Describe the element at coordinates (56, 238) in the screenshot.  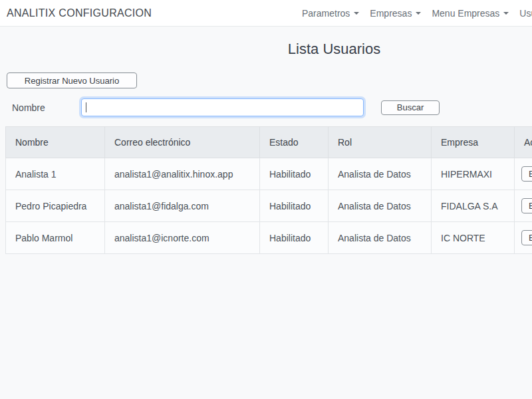
I see `cell-nombre: Pablo Marmol` at that location.